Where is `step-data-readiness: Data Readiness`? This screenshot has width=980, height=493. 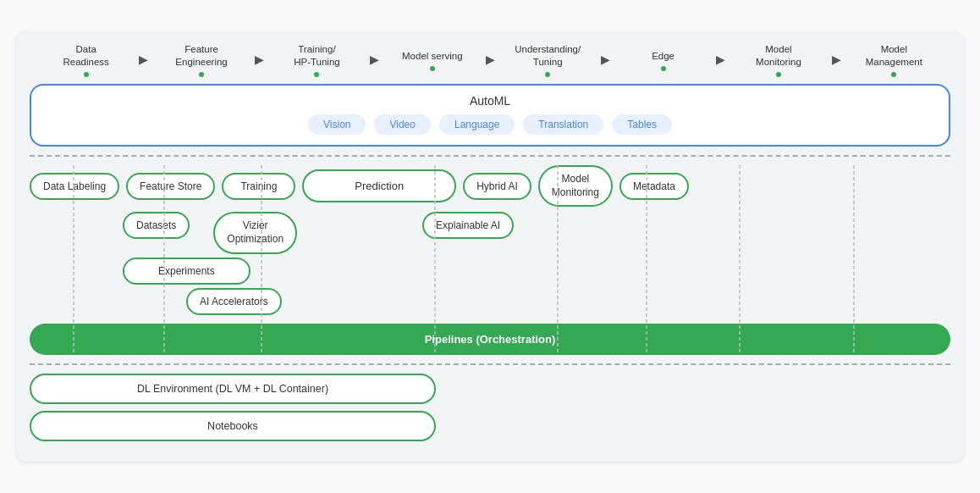 step-data-readiness: Data Readiness is located at coordinates (86, 60).